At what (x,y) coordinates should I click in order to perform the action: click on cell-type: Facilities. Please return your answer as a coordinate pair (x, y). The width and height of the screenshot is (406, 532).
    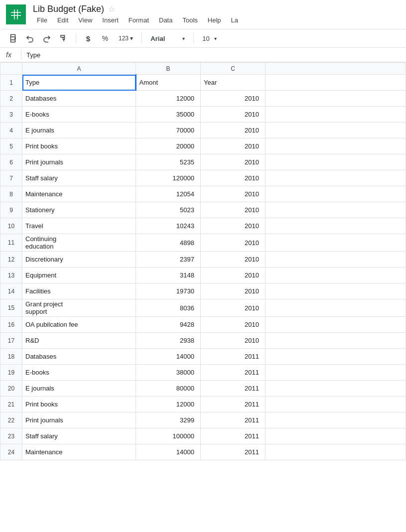
    Looking at the image, I should click on (79, 291).